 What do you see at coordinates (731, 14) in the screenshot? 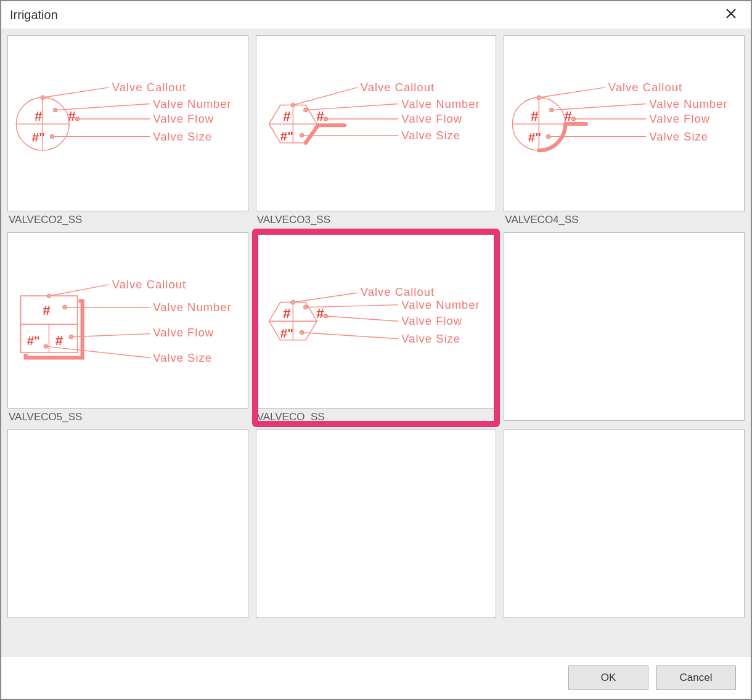
I see `close-icon` at bounding box center [731, 14].